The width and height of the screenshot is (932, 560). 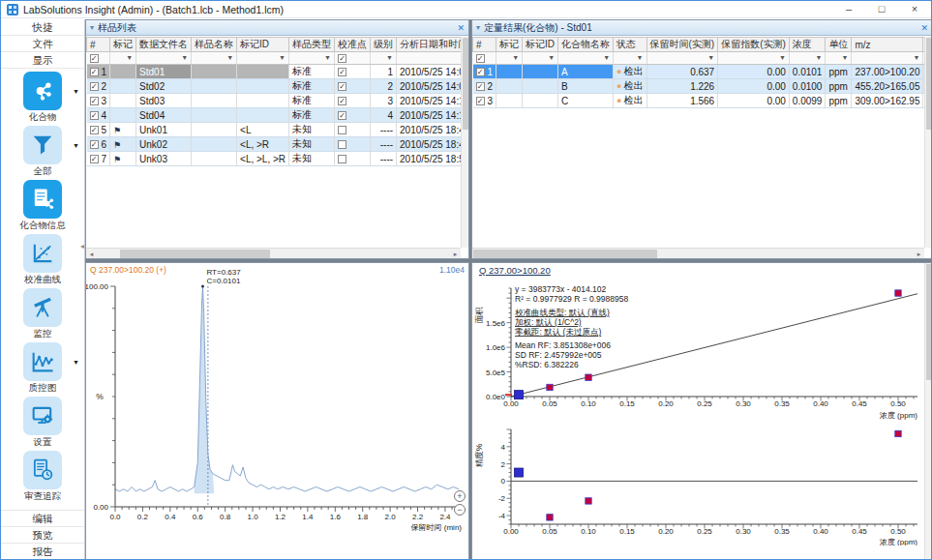 I want to click on cell-rt: 1.226, so click(x=682, y=87).